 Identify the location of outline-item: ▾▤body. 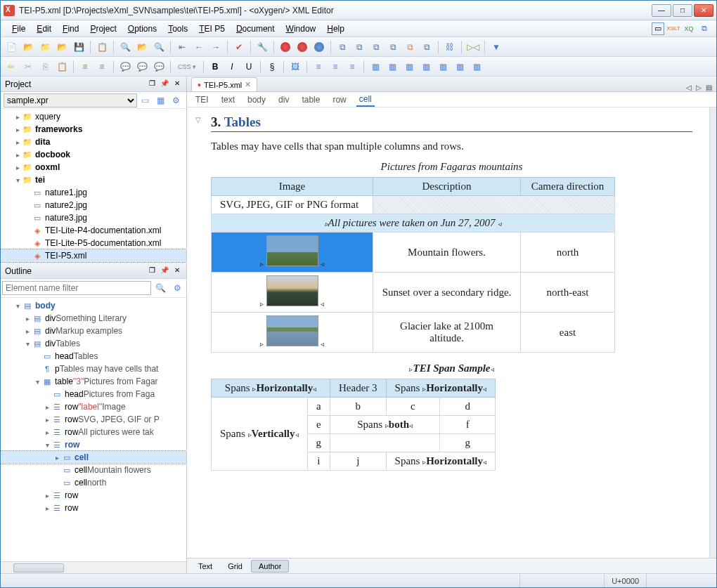
(93, 306).